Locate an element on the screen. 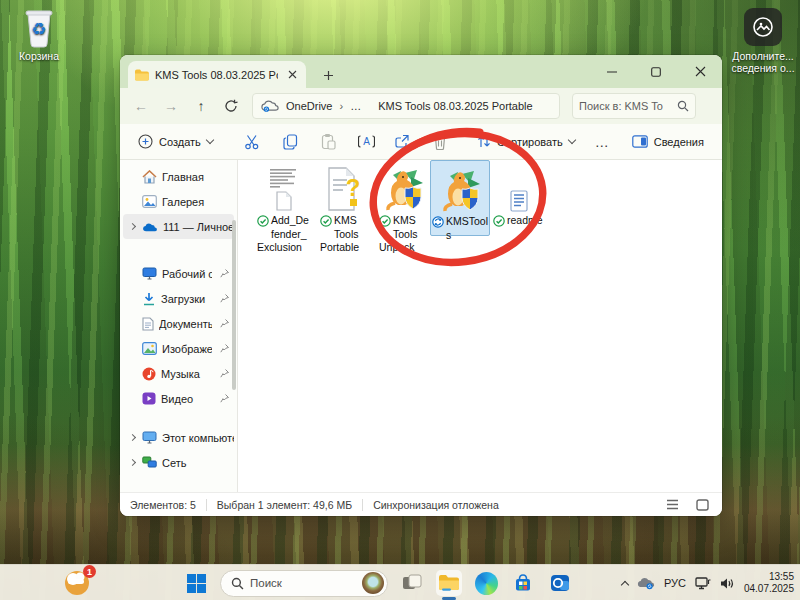 The height and width of the screenshot is (600, 800). sidebar-item-videos: Видео is located at coordinates (178, 398).